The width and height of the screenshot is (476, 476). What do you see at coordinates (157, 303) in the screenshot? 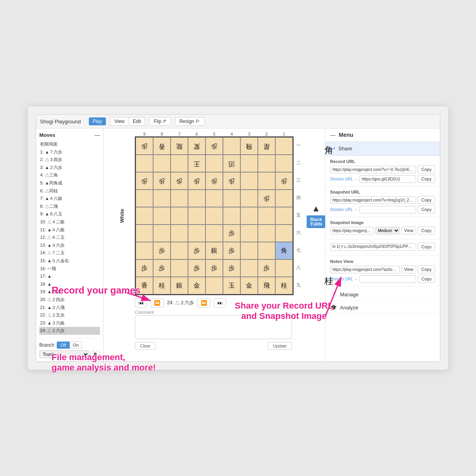
I see `nav-prev-button: ⏪` at bounding box center [157, 303].